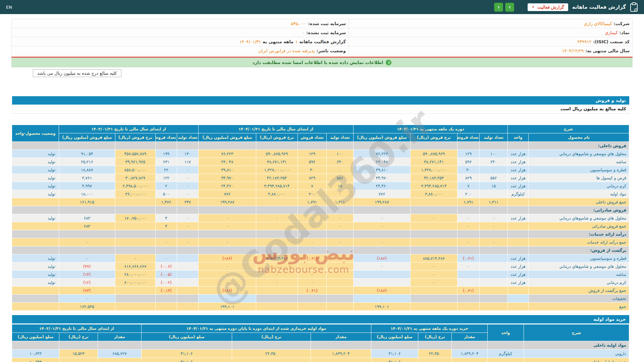 The height and width of the screenshot is (362, 644). Describe the element at coordinates (490, 33) in the screenshot. I see `company-info-cell: نماد:کیمازي` at that location.